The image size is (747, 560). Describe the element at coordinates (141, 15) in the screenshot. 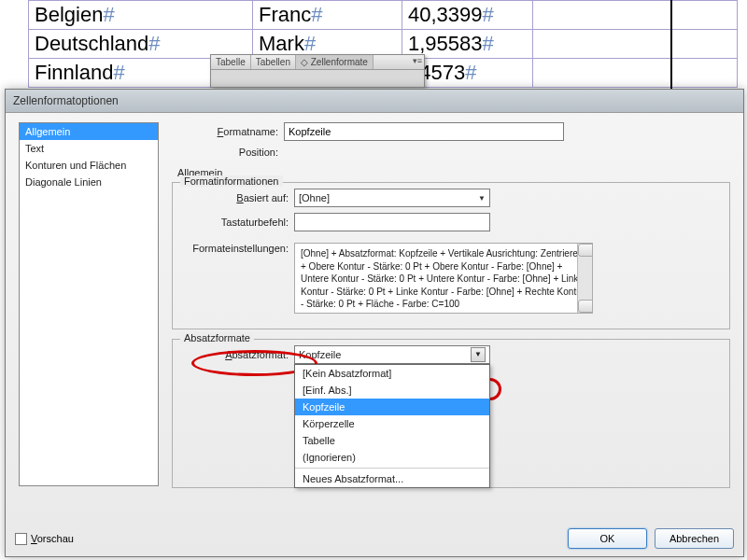

I see `cell: Belgien#` at that location.